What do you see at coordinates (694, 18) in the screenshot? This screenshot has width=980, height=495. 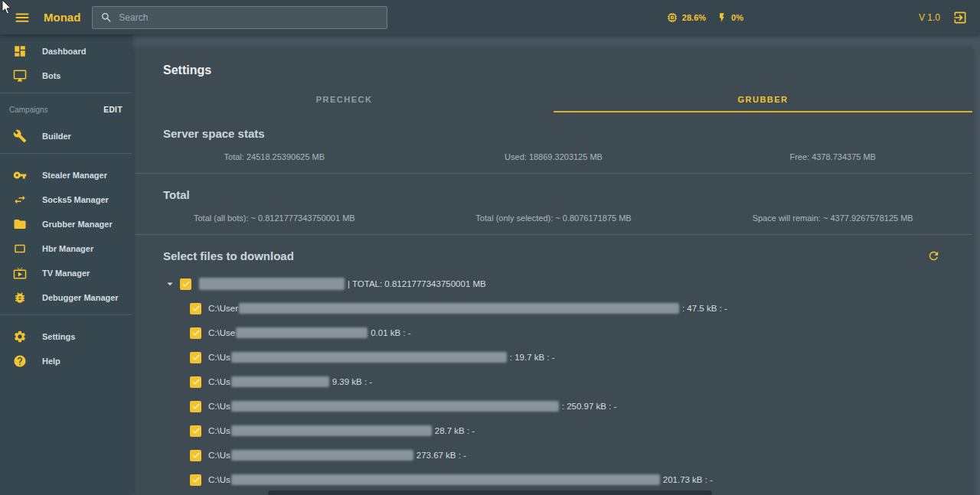 I see `cpu-usage-value: 28.6%` at bounding box center [694, 18].